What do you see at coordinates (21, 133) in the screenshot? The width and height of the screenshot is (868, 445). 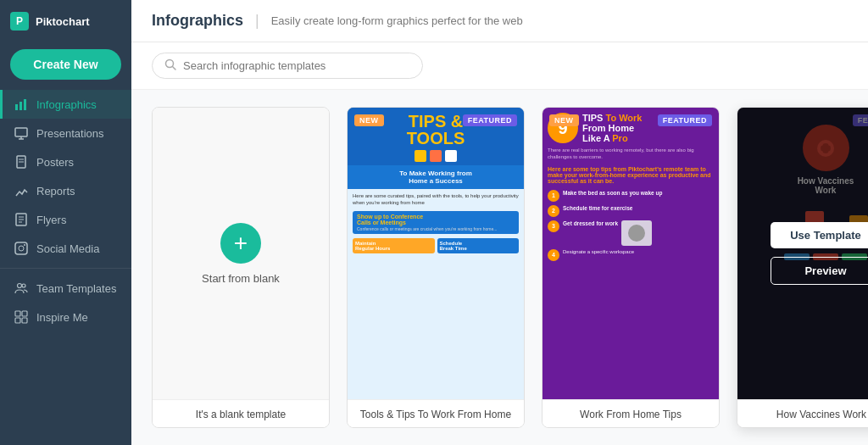 I see `presentations-icon` at bounding box center [21, 133].